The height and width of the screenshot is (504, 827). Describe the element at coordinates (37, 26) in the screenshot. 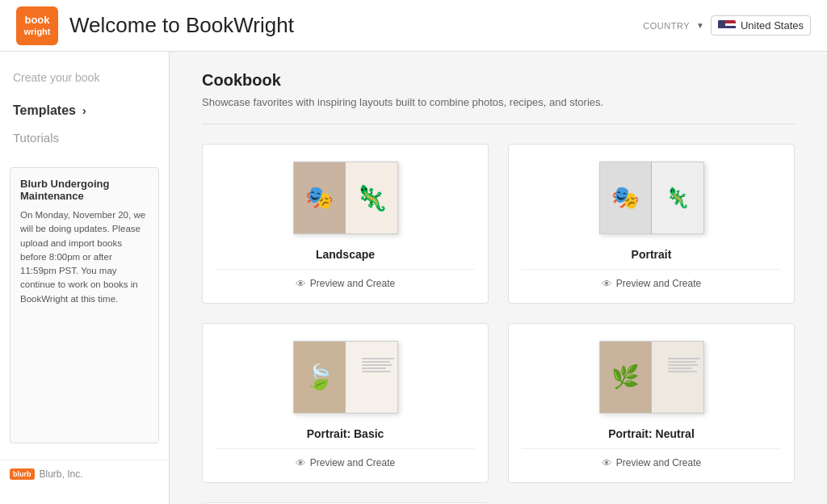

I see `app-logo: book wright` at that location.